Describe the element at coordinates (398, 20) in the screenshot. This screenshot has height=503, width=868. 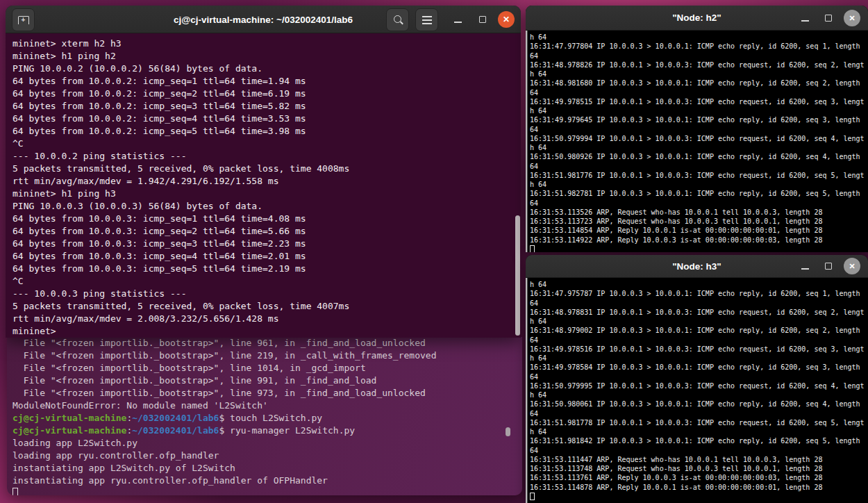
I see `search-icon` at that location.